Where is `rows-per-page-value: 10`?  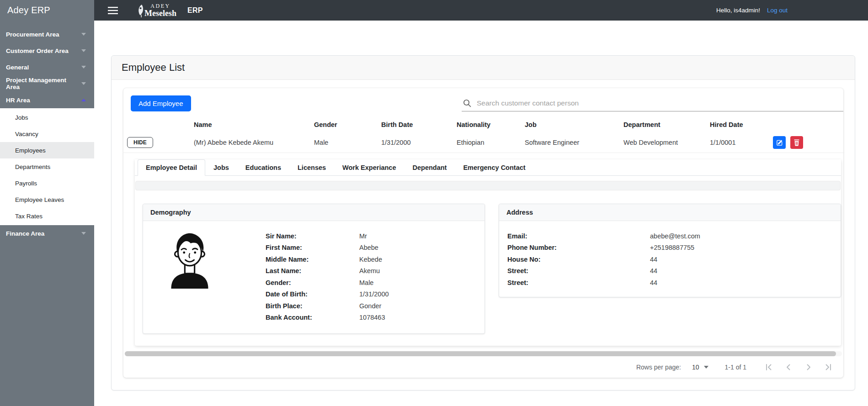
rows-per-page-value: 10 is located at coordinates (696, 367).